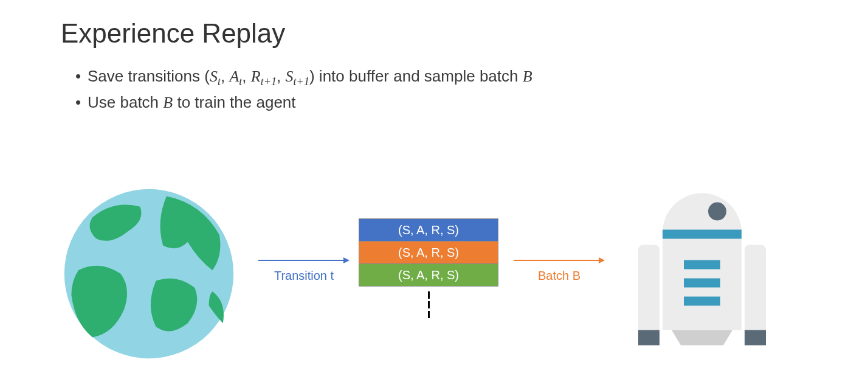 The width and height of the screenshot is (868, 379). What do you see at coordinates (241, 82) in the screenshot?
I see `bullet-1-A-sub: t` at bounding box center [241, 82].